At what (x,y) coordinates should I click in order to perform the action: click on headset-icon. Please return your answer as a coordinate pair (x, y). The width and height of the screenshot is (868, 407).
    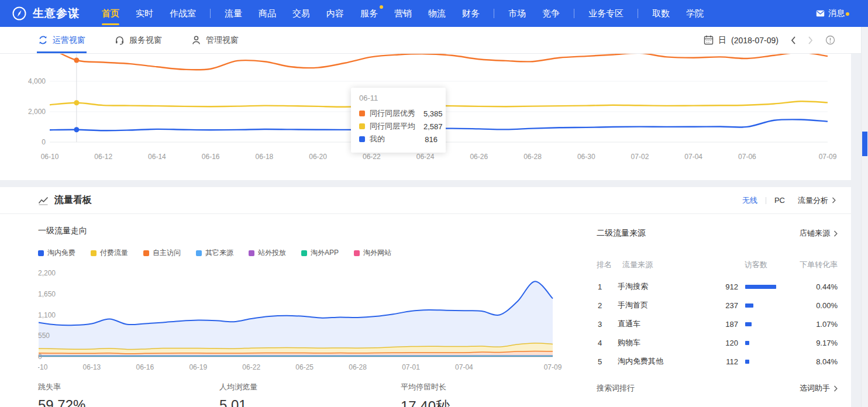
    Looking at the image, I should click on (119, 40).